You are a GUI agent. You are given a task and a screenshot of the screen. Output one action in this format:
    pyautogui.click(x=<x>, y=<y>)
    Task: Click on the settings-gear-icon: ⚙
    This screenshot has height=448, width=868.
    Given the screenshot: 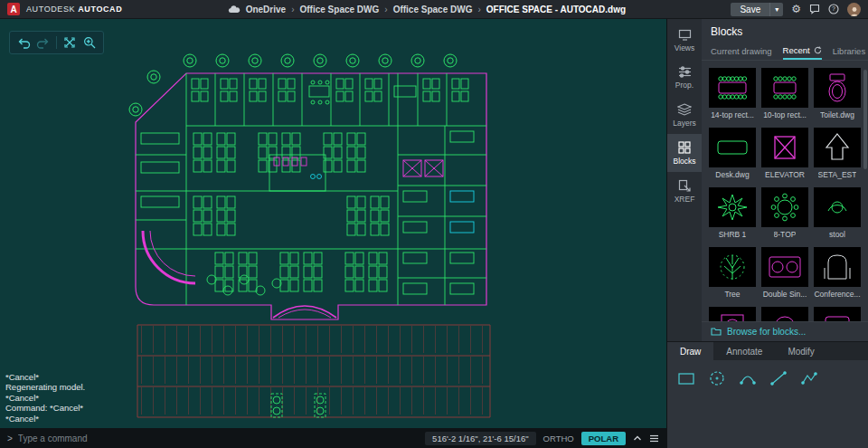 What is the action you would take?
    pyautogui.click(x=796, y=9)
    